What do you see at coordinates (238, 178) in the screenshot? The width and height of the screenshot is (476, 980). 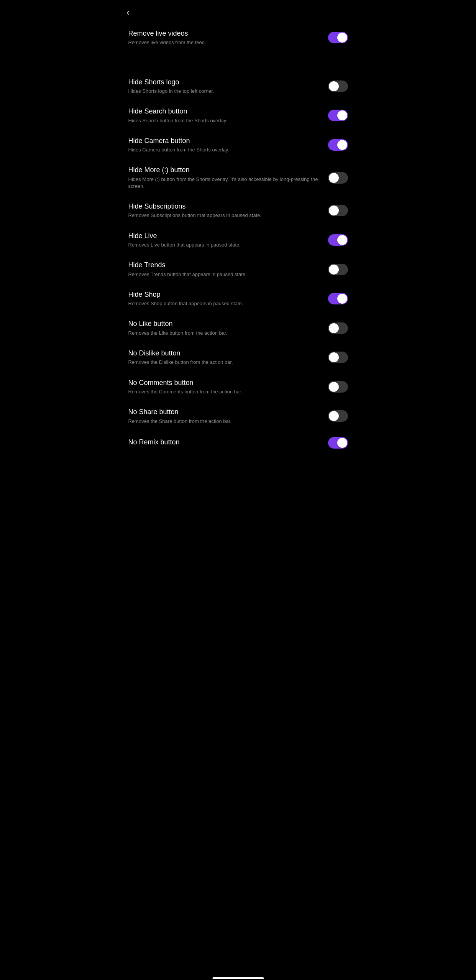 I see `setting-item-hide-more-button: Hide More (:) buttonHides More (:) butto…` at bounding box center [238, 178].